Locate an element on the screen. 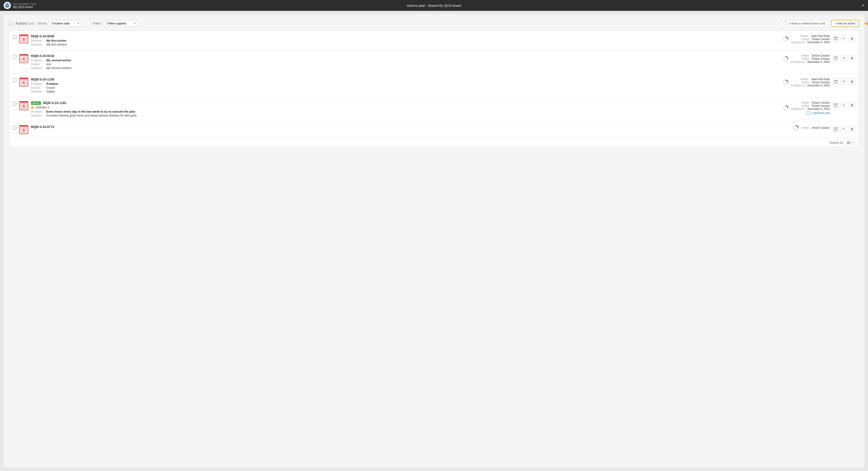 The height and width of the screenshot is (471, 868). attached-card-link: 1 attached card is located at coordinates (818, 113).